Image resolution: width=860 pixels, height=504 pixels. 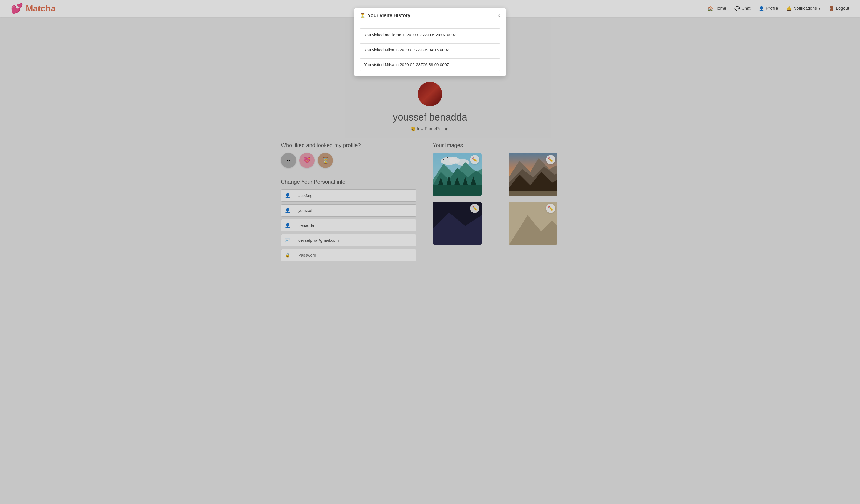 What do you see at coordinates (430, 65) in the screenshot?
I see `history-item: You visited Milsa in 2020-02-23T06:38:00…` at bounding box center [430, 65].